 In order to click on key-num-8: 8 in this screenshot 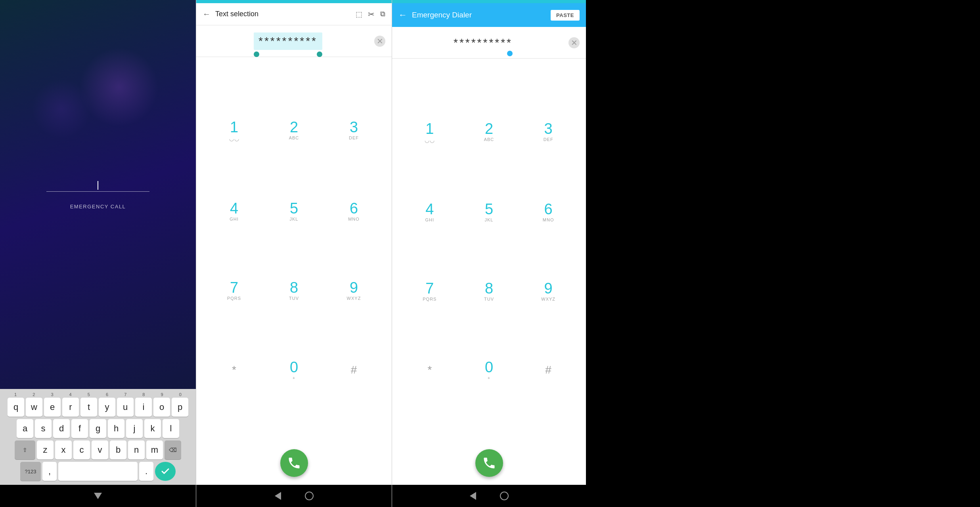, I will do `click(144, 395)`.